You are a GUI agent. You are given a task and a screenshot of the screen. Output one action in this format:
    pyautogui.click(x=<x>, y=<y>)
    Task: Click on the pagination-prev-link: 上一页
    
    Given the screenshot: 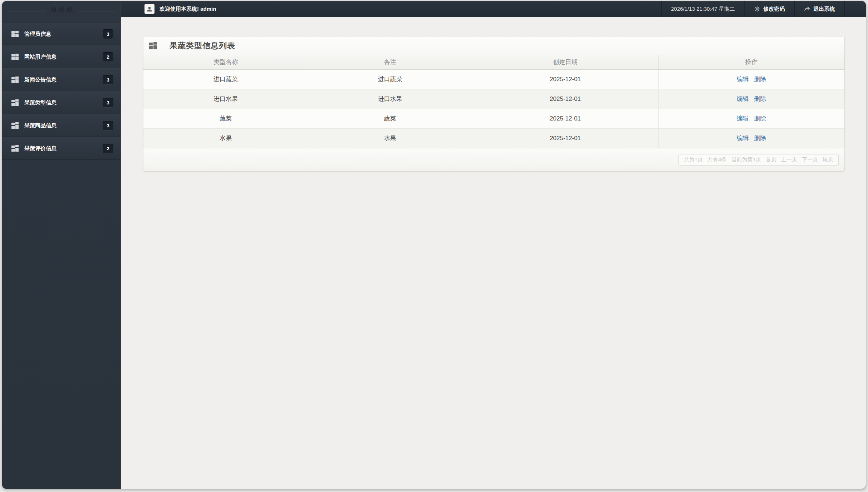 What is the action you would take?
    pyautogui.click(x=789, y=159)
    